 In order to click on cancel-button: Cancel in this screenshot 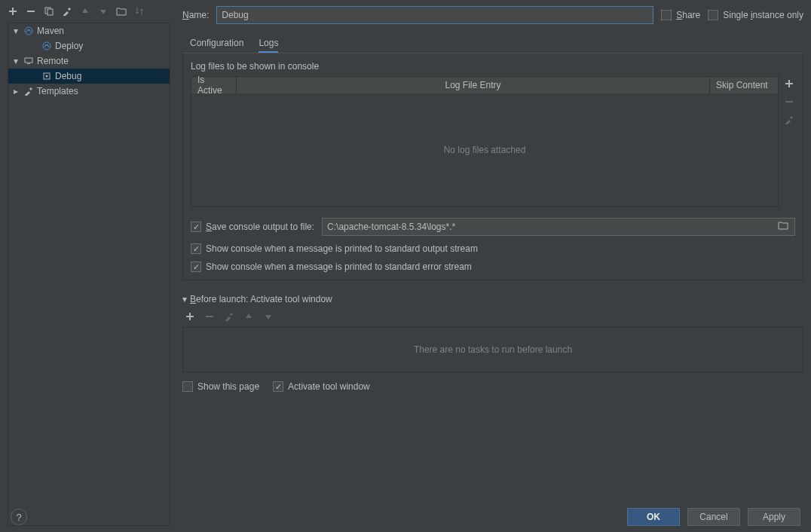, I will do `click(714, 517)`.